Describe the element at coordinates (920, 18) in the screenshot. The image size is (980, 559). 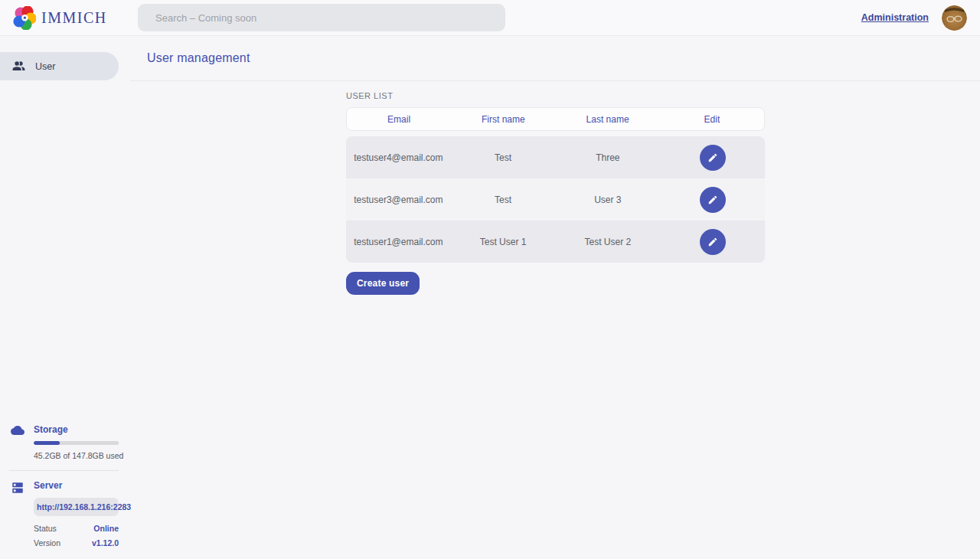
I see `navbar-right: Administration` at that location.